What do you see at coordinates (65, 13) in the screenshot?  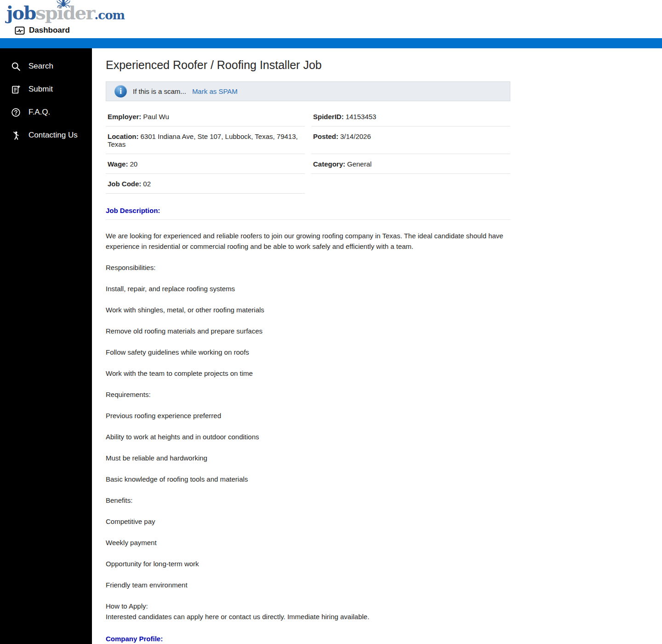 I see `site-logo: job spider.com` at bounding box center [65, 13].